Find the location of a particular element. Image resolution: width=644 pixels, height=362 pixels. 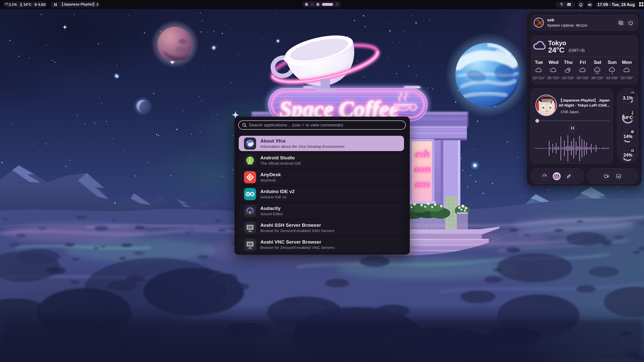

svg-text: Tue is located at coordinates (539, 62).